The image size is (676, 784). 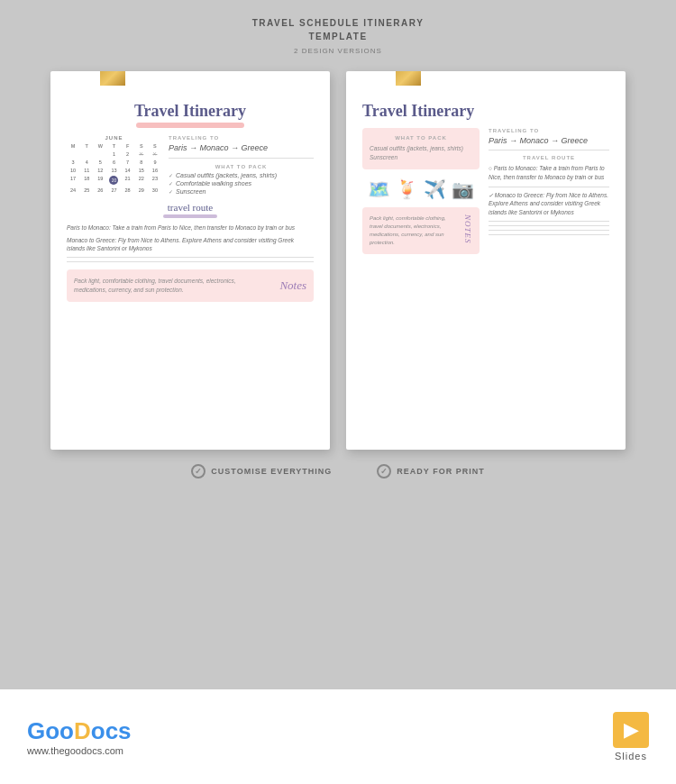 I want to click on traveling-section: TRAVELING TO Paris → Monaco → Greece WHA…, so click(x=242, y=166).